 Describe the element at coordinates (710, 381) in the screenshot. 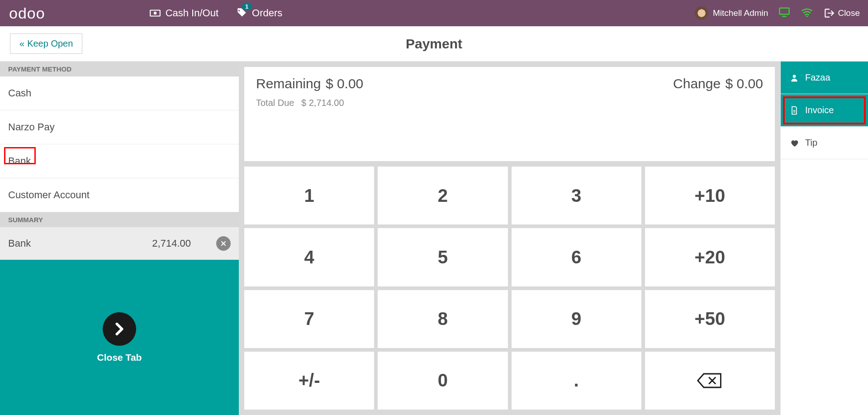

I see `backspace-icon` at that location.